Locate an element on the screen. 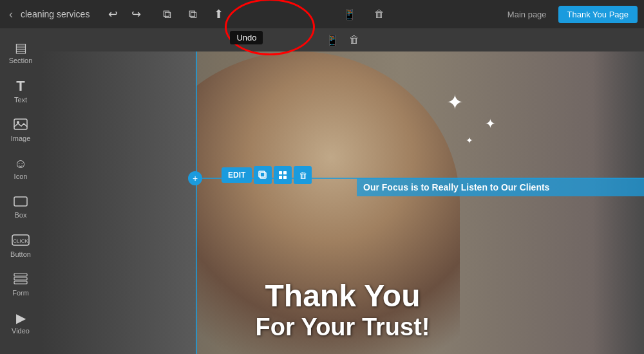 The height and width of the screenshot is (354, 644). sidebar-item-video: ▶ Video is located at coordinates (21, 323).